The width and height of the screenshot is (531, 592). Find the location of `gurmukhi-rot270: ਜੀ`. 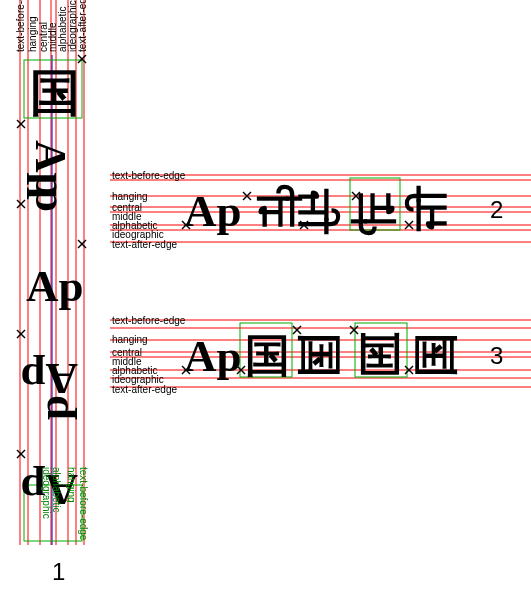

gurmukhi-rot270: ਜੀ is located at coordinates (430, 208).